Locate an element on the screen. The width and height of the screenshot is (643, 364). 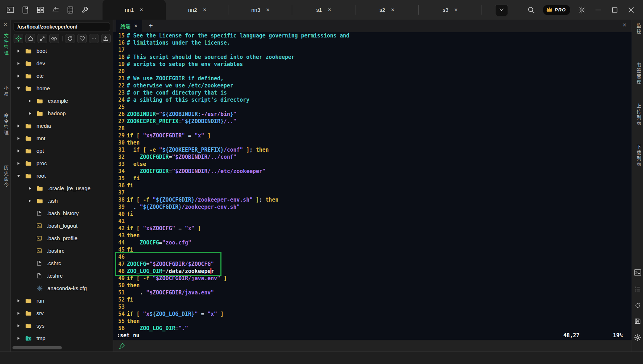
tree-item-run: run is located at coordinates (62, 300).